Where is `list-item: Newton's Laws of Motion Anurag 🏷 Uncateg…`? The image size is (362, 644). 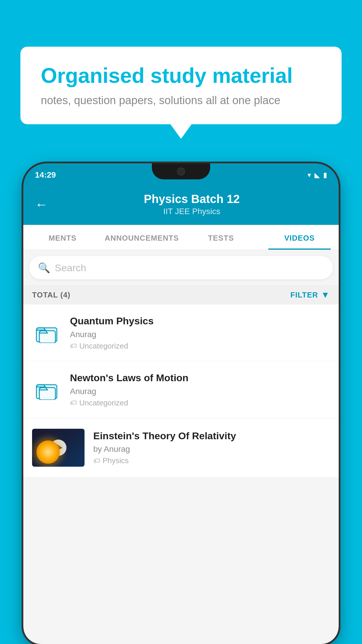 list-item: Newton's Laws of Motion Anurag 🏷 Uncateg… is located at coordinates (181, 390).